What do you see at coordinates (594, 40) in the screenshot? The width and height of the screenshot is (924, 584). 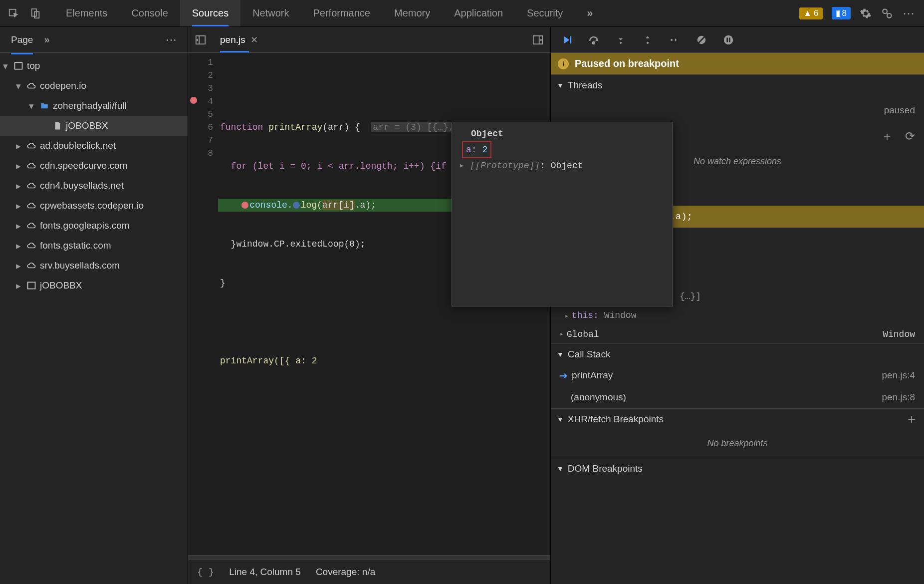 I see `step-over-button` at bounding box center [594, 40].